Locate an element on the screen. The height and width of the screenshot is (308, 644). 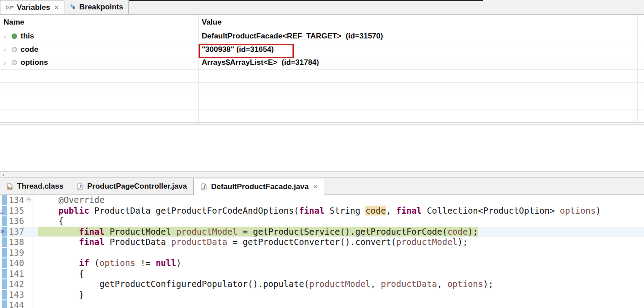
code-token: ); is located at coordinates (488, 284).